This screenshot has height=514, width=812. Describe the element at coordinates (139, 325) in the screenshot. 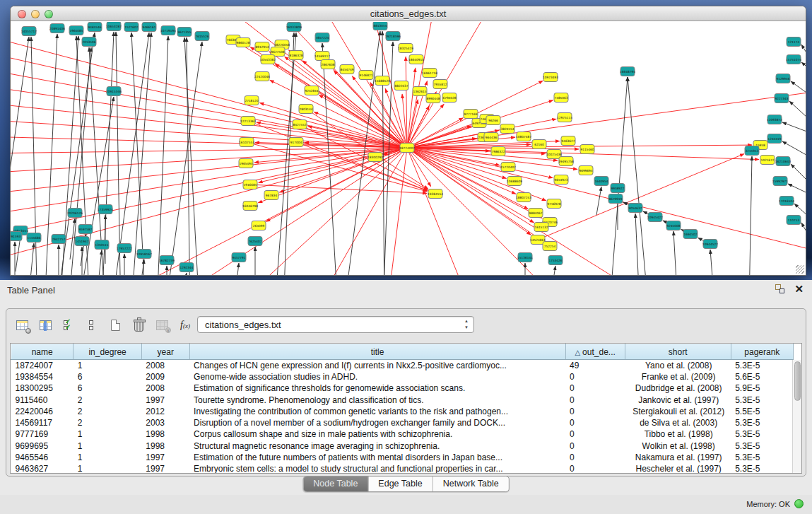

I see `delete-column-icon` at that location.